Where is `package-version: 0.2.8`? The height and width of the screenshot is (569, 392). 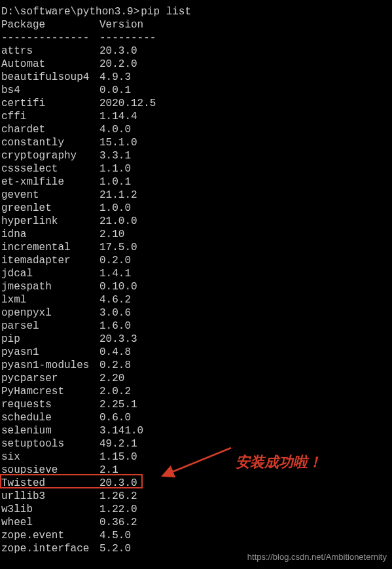 package-version: 0.2.8 is located at coordinates (115, 365).